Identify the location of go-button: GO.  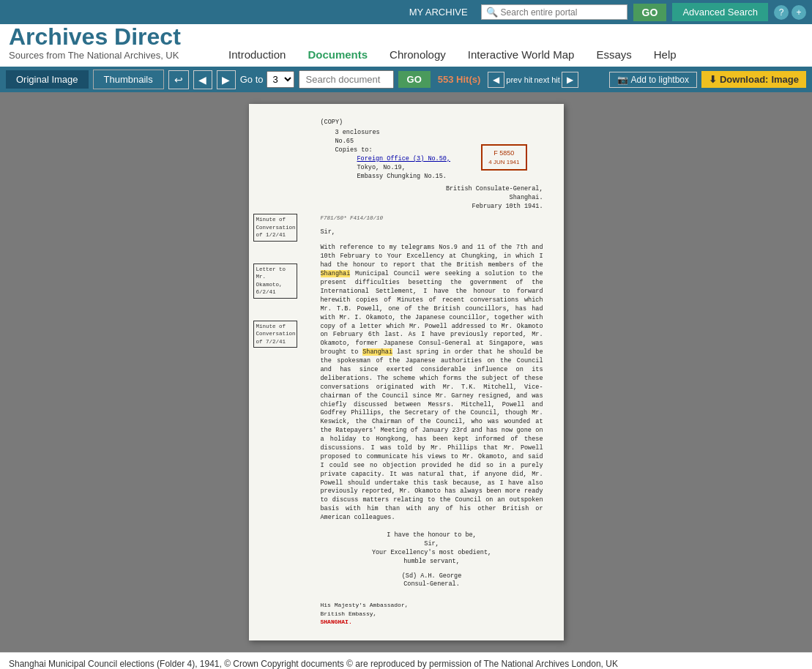
(650, 12).